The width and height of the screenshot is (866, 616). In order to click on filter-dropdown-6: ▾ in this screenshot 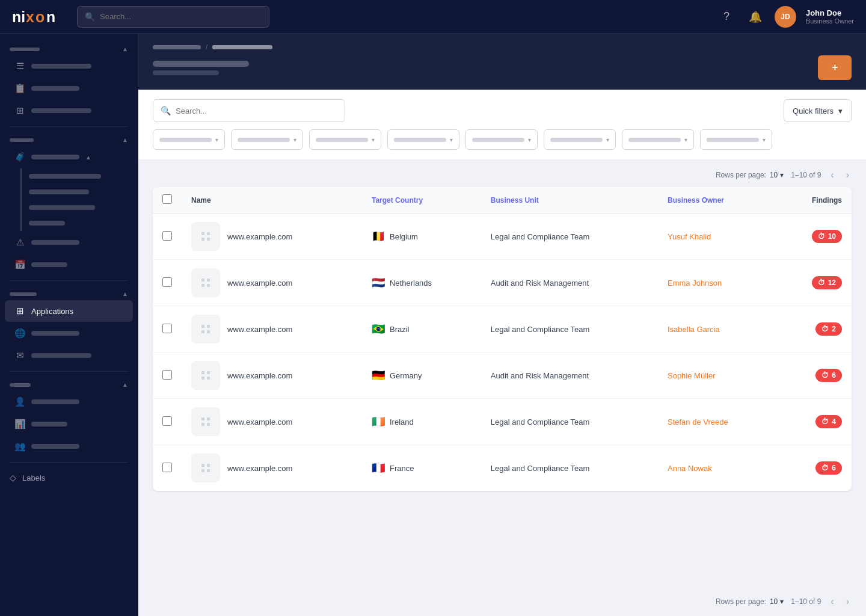, I will do `click(580, 140)`.